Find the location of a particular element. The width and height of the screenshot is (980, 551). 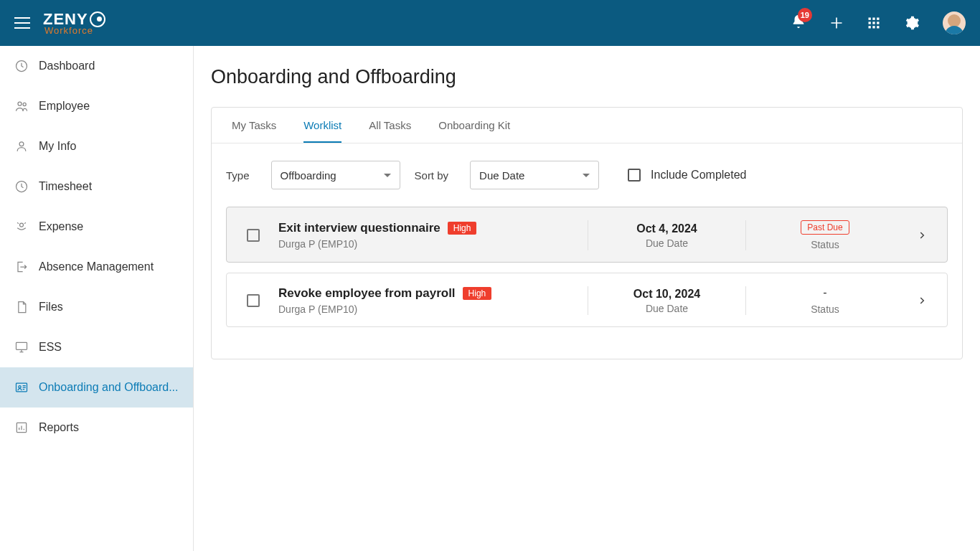

include-completed-label: Include Completed is located at coordinates (699, 175).